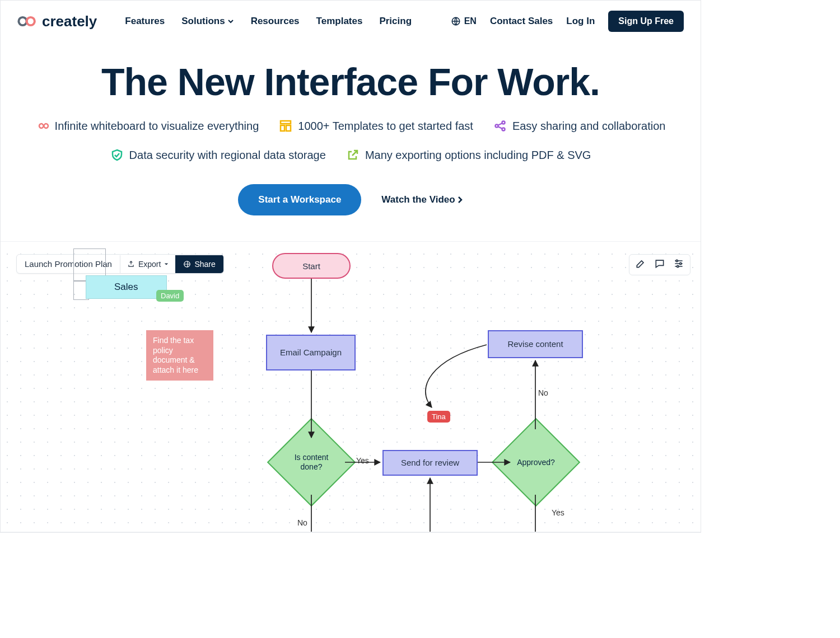 The width and height of the screenshot is (840, 638). Describe the element at coordinates (535, 344) in the screenshot. I see `flowchart-revise: Revise content` at that location.